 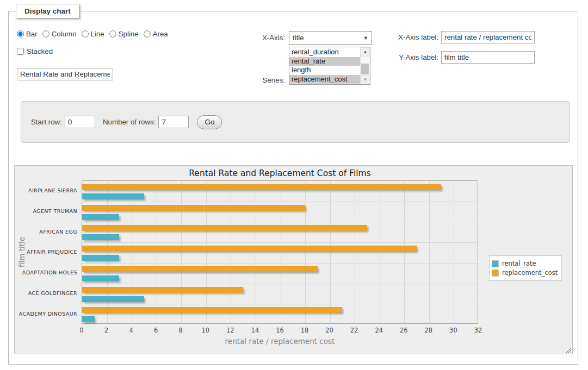 What do you see at coordinates (21, 34) in the screenshot?
I see `chart-type-radio-bar` at bounding box center [21, 34].